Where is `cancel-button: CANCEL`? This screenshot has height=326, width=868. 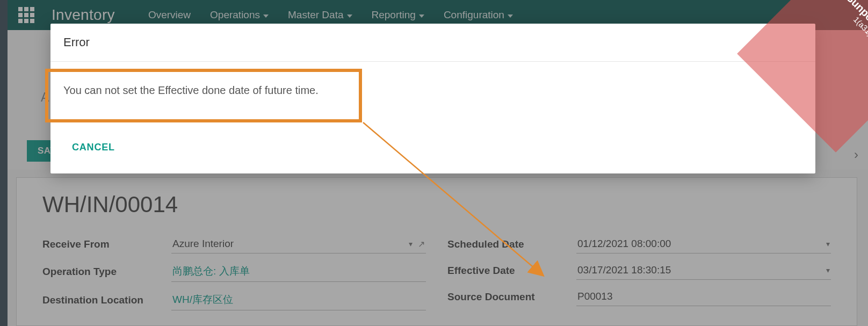 cancel-button: CANCEL is located at coordinates (93, 147).